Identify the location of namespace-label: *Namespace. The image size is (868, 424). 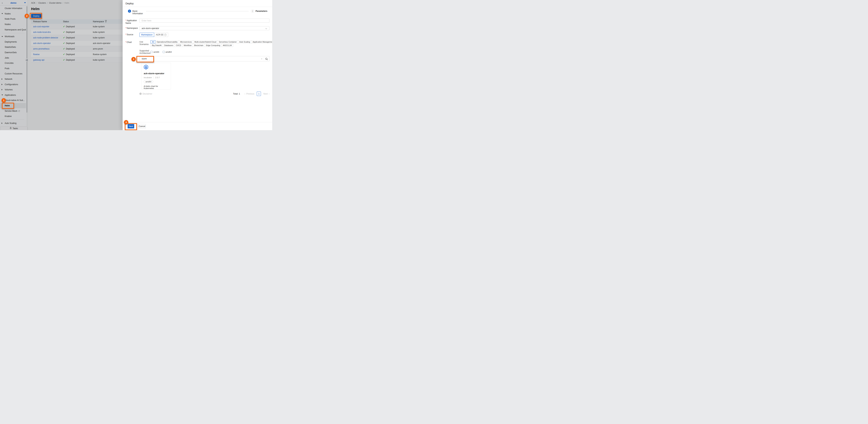
(132, 28).